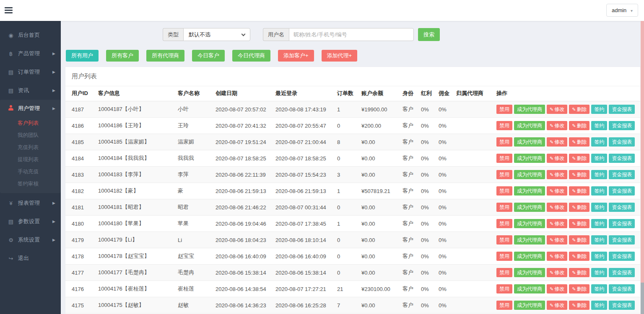  I want to click on filter-button-5: 今日代理商, so click(252, 56).